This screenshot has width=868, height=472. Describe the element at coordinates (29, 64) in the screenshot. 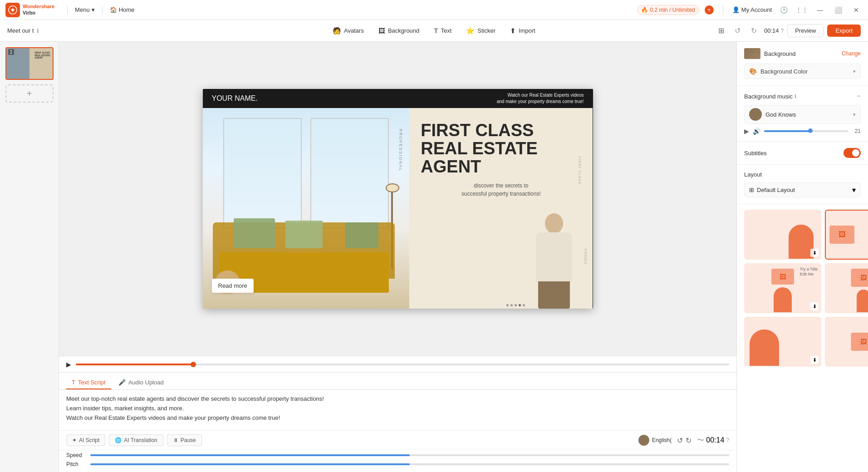

I see `slide-1: FIRST CLASSREAL ESTATEAGENT 1` at that location.